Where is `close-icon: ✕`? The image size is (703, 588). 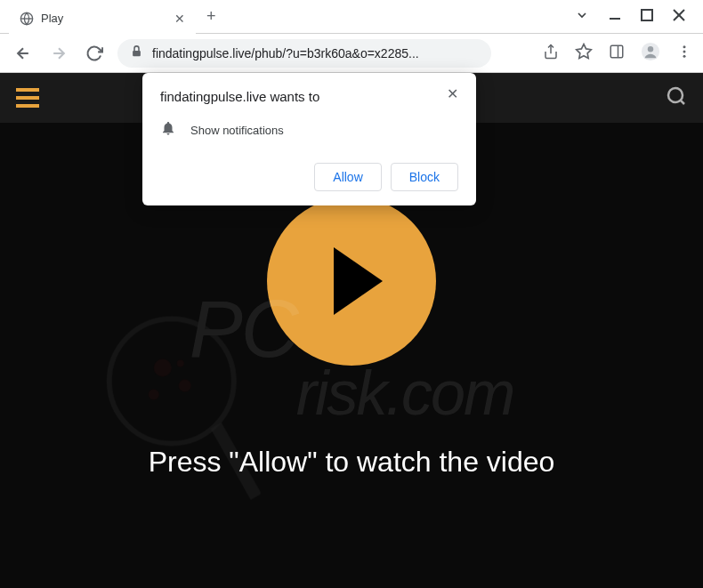 close-icon: ✕ is located at coordinates (452, 94).